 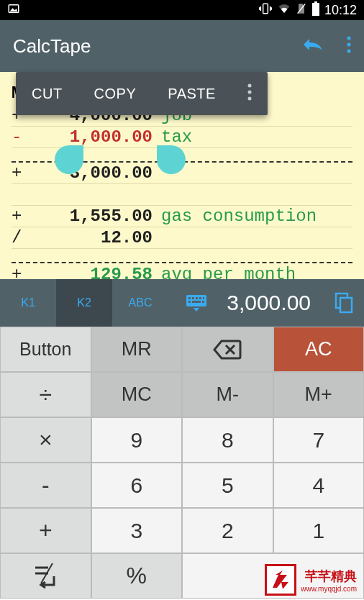 What do you see at coordinates (137, 350) in the screenshot?
I see `key-mr: MR` at bounding box center [137, 350].